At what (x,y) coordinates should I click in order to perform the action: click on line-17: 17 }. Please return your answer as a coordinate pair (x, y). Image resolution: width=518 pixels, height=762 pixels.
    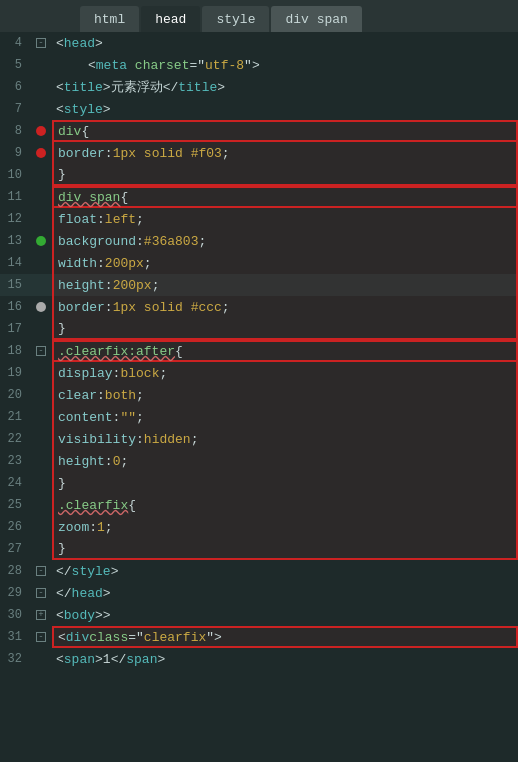
    Looking at the image, I should click on (259, 329).